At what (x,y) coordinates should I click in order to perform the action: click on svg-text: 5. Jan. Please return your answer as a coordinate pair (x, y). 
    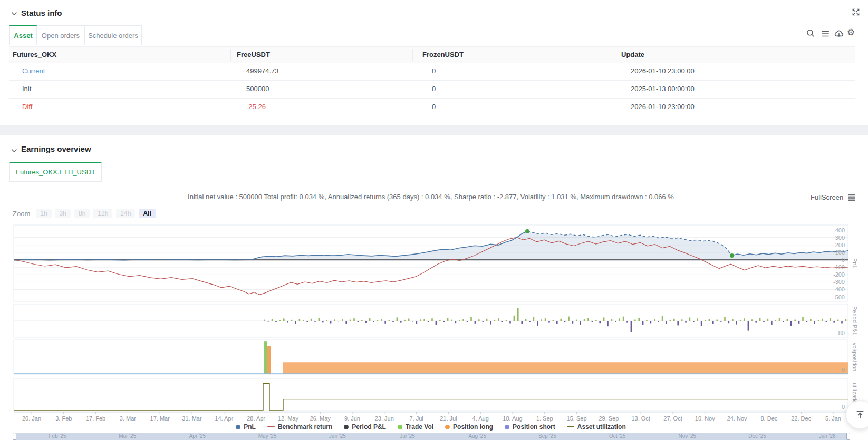
    Looking at the image, I should click on (833, 418).